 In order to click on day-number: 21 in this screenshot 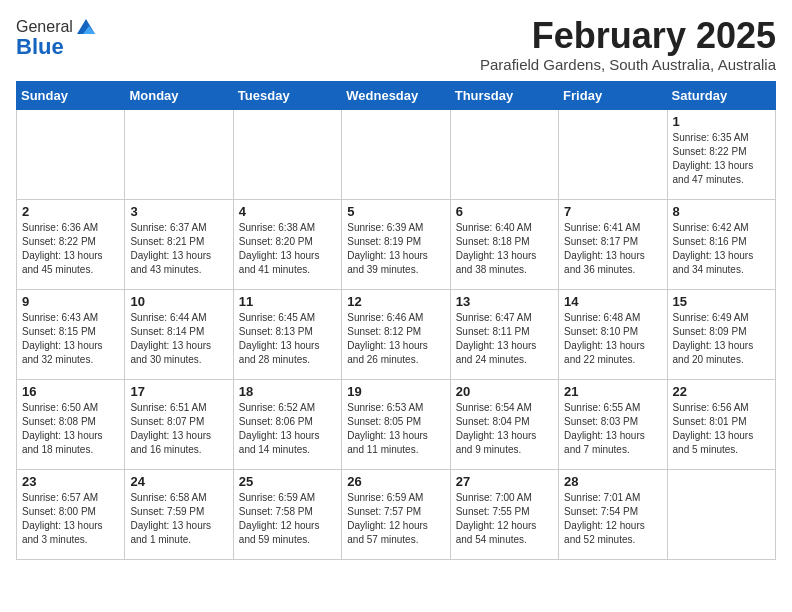, I will do `click(612, 392)`.